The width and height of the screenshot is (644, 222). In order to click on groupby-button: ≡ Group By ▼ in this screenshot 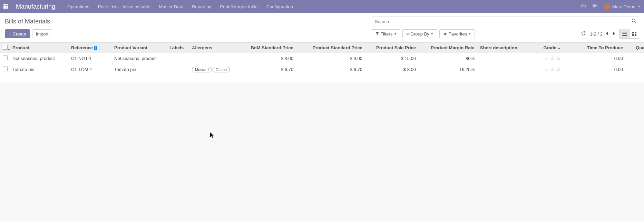, I will do `click(420, 34)`.